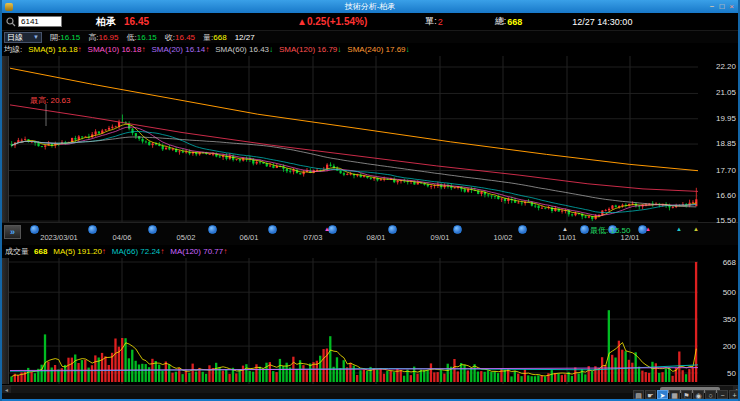 The width and height of the screenshot is (740, 401). I want to click on price-pane-left-strip, so click(6, 139).